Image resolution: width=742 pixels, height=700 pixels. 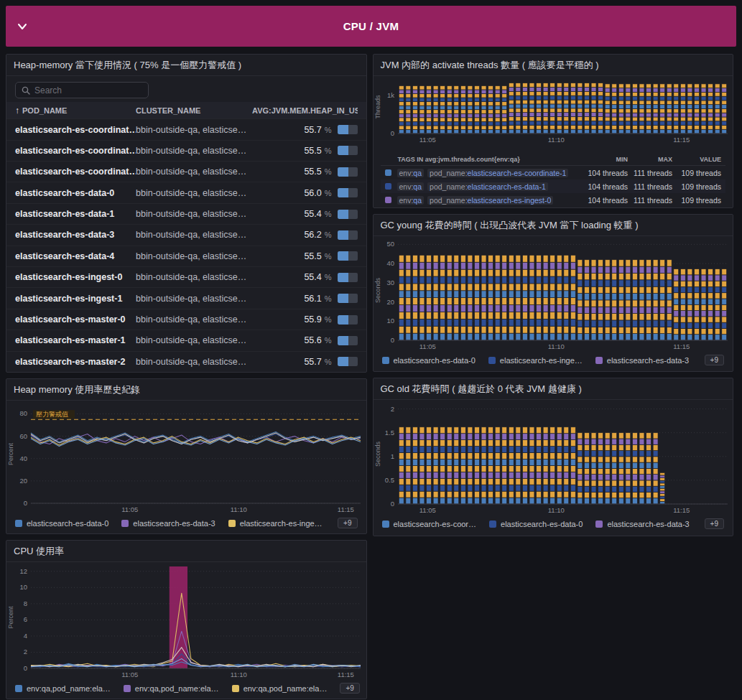 What do you see at coordinates (553, 294) in the screenshot?
I see `gc-young-chart: 0102030405011:0511:1011:15Seconds` at bounding box center [553, 294].